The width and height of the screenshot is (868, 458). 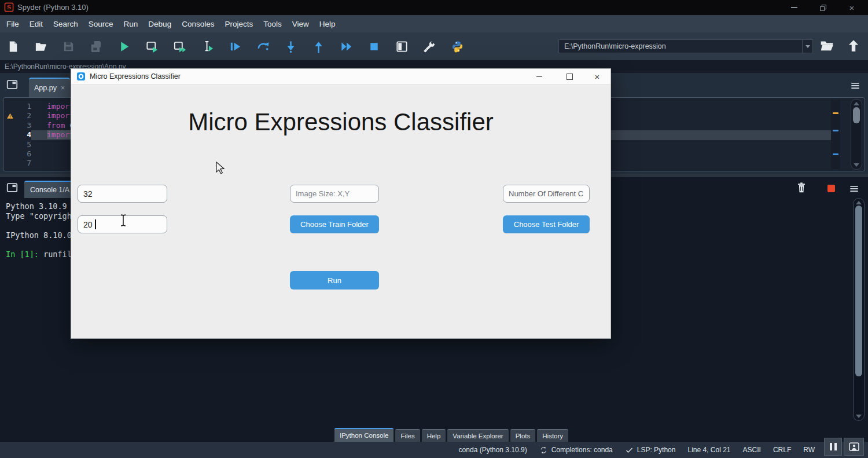 What do you see at coordinates (346, 46) in the screenshot?
I see `continue-icon` at bounding box center [346, 46].